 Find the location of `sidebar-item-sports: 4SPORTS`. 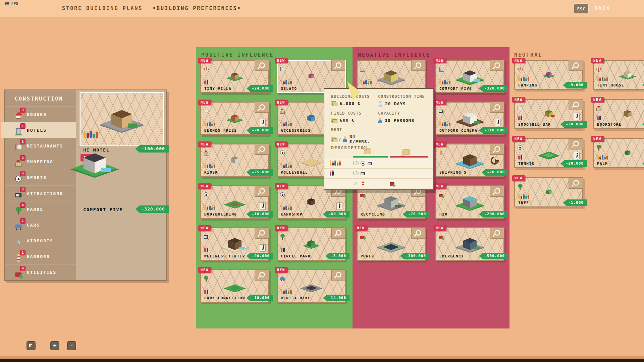

sidebar-item-sports: 4SPORTS is located at coordinates (40, 178).